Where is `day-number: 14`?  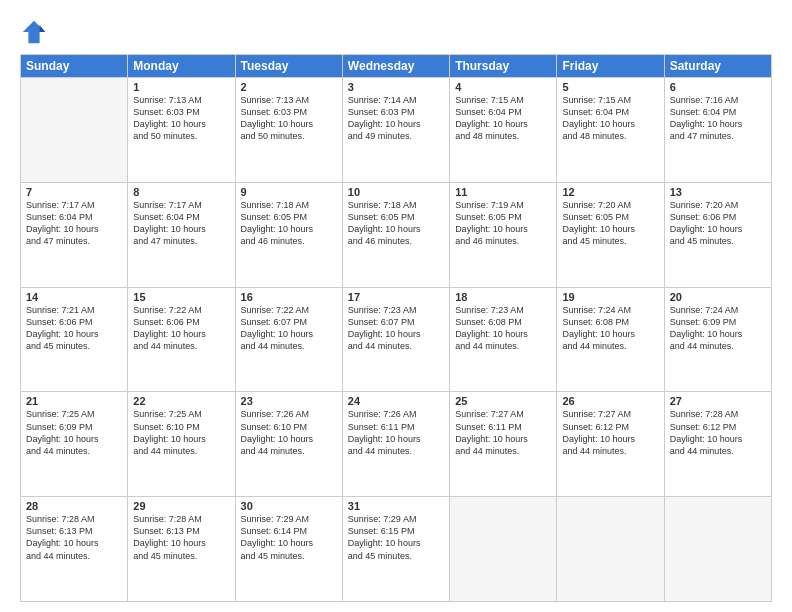 day-number: 14 is located at coordinates (74, 297).